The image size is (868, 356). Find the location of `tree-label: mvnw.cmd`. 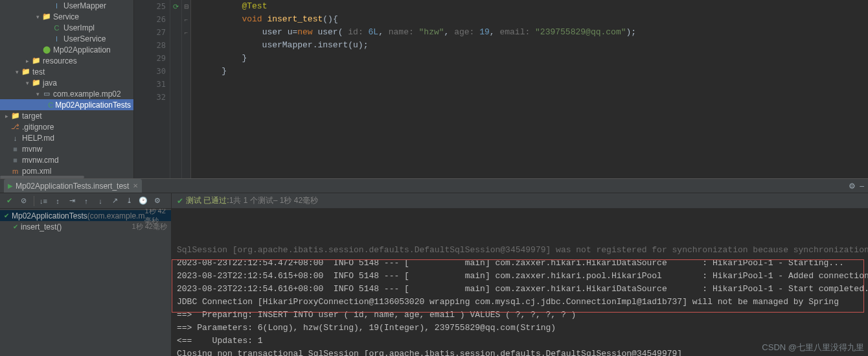

tree-label: mvnw.cmd is located at coordinates (40, 160).